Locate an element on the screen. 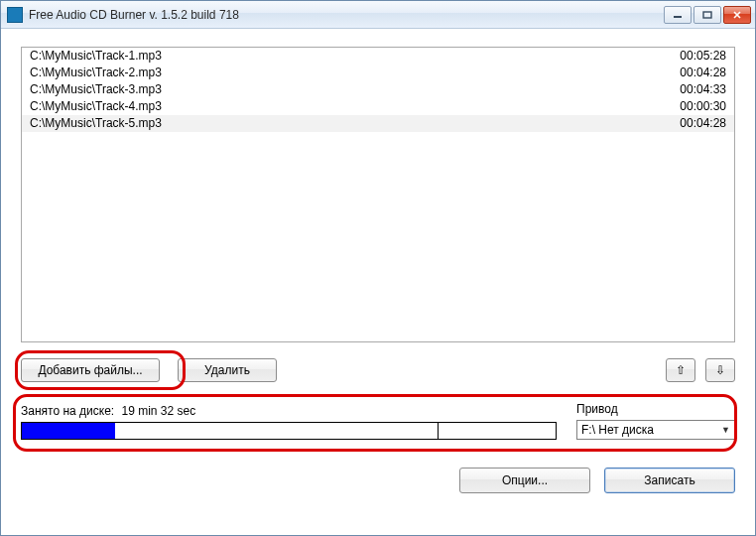 The image size is (756, 536). track-duration: 00:05:28 is located at coordinates (702, 56).